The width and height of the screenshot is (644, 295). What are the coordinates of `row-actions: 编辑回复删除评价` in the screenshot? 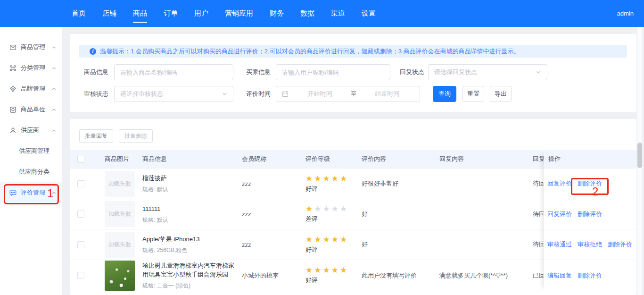 It's located at (590, 276).